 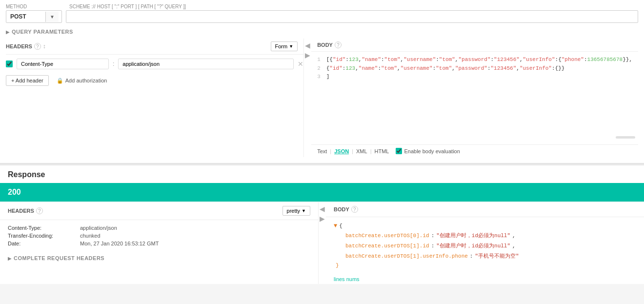 What do you see at coordinates (342, 209) in the screenshot?
I see `resp-body-title: BODY` at bounding box center [342, 209].